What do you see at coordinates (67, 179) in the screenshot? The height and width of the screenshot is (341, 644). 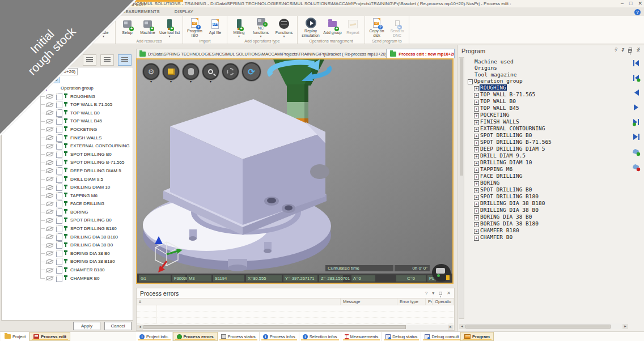 I see `tree-operation-item: DRILL DIAM 9.5` at bounding box center [67, 179].